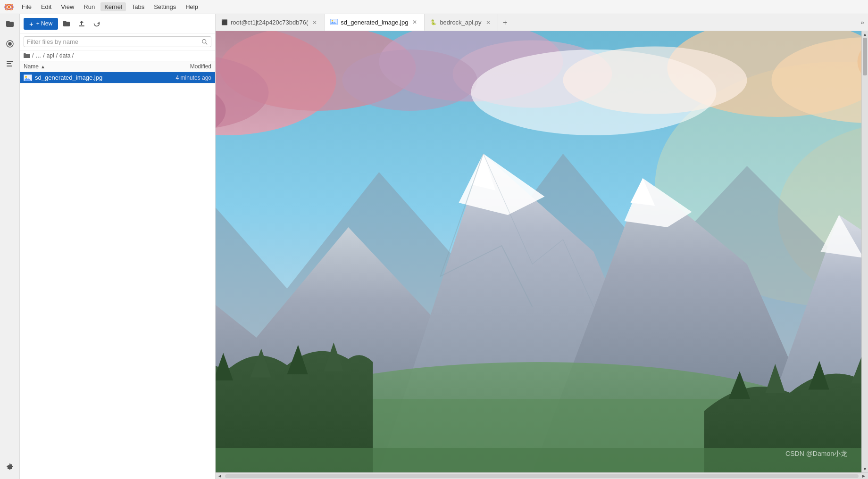 The image size is (868, 479). Describe the element at coordinates (33, 56) in the screenshot. I see `breadcrumb-root: /` at that location.